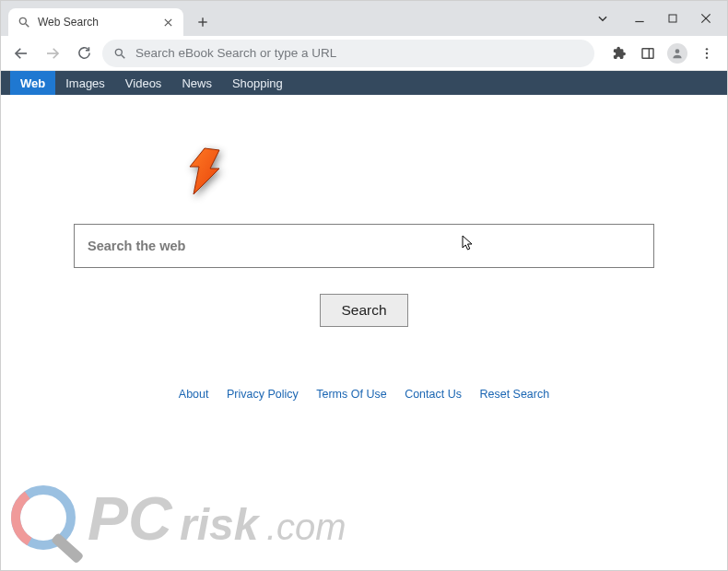  What do you see at coordinates (351, 394) in the screenshot?
I see `footer-link-terms: Terms Of Use` at bounding box center [351, 394].